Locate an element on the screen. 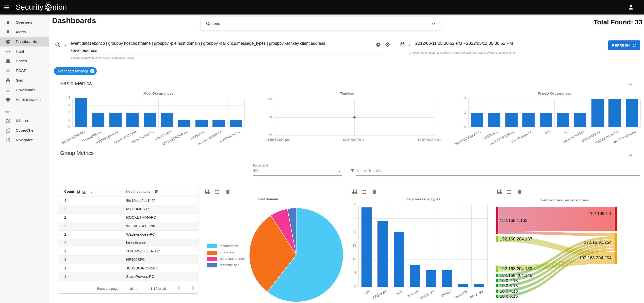  row-value: StevePowers-PC is located at coordinates (140, 277).